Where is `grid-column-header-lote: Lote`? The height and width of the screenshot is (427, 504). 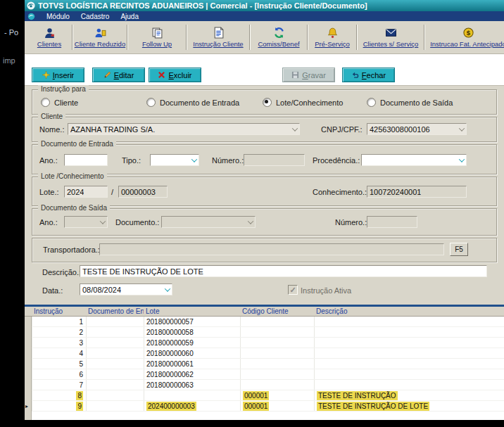 grid-column-header-lote: Lote is located at coordinates (191, 311).